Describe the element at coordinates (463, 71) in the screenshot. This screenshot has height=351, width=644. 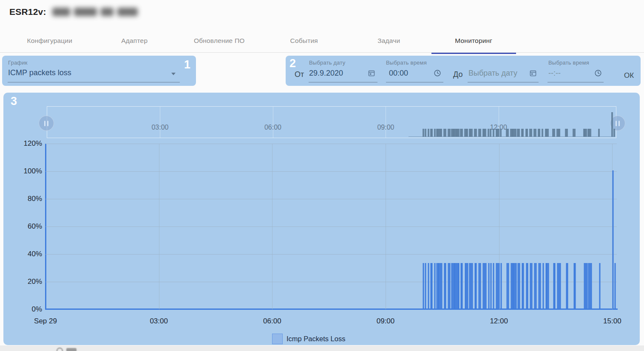
I see `date-range-panel: 2 От Выбрать дату 29.9.2020 Выбрать врем…` at that location.